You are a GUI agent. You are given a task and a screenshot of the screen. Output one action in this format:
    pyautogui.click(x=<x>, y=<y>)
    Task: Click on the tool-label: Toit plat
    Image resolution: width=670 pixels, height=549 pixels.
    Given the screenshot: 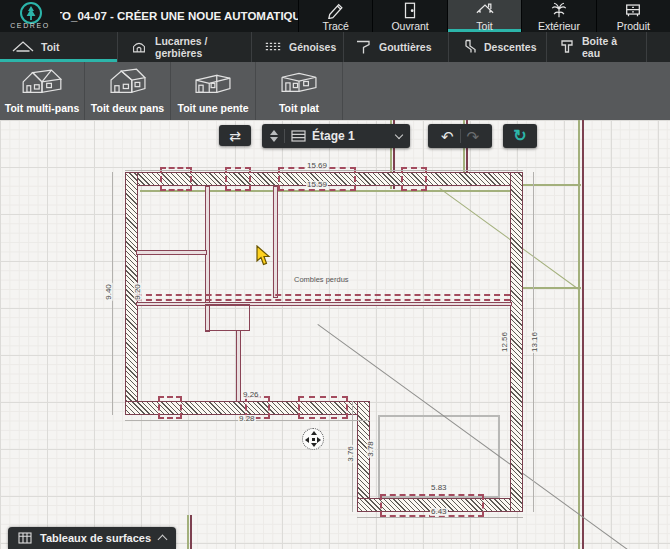 What is the action you would take?
    pyautogui.click(x=299, y=108)
    